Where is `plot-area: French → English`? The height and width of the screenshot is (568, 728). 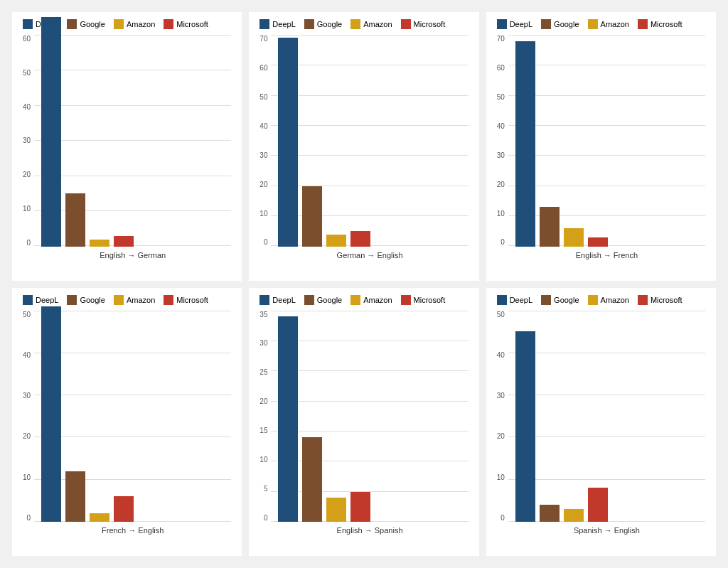
plot-area: French → English is located at coordinates (132, 423).